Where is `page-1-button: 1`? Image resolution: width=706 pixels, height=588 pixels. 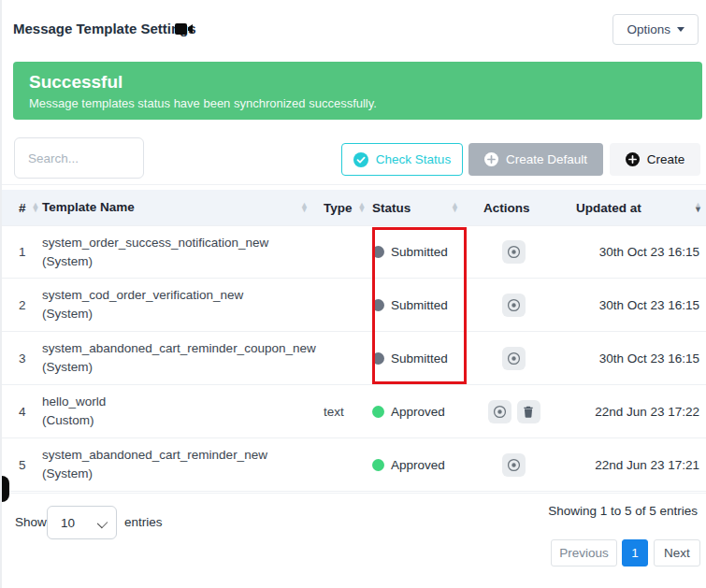
page-1-button: 1 is located at coordinates (635, 553).